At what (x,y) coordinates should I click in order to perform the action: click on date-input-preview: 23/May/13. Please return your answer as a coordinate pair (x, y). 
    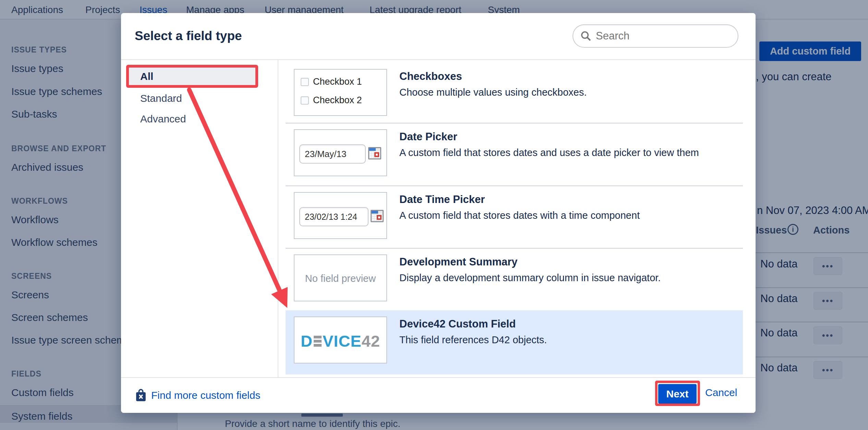
    Looking at the image, I should click on (333, 154).